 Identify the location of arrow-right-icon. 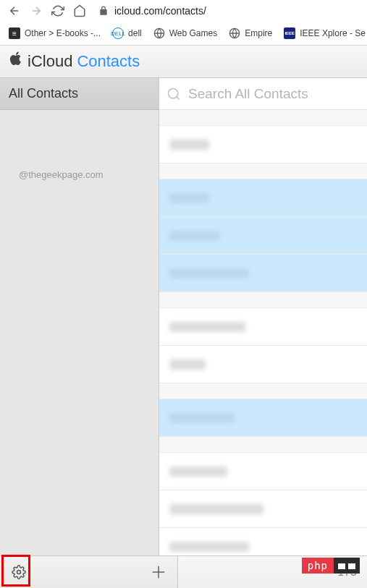
(36, 11).